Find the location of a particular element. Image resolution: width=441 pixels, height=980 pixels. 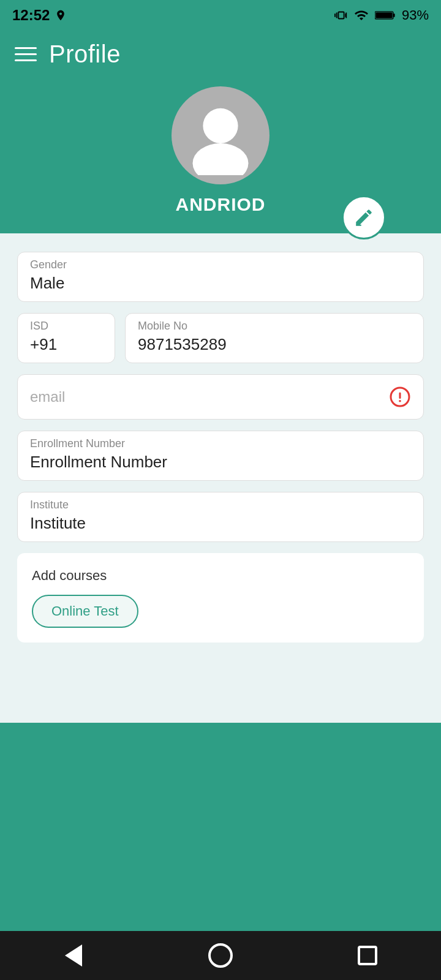

gender-value: Male is located at coordinates (221, 283).